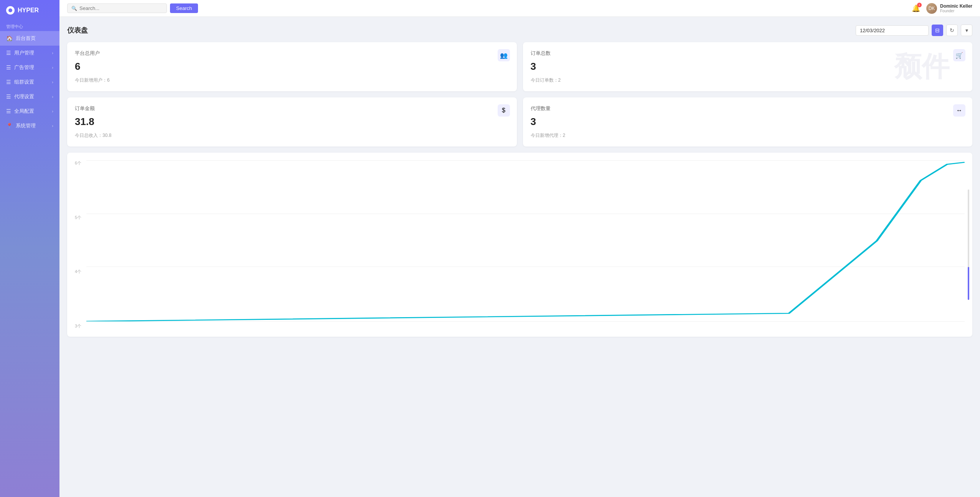 The height and width of the screenshot is (497, 980). Describe the element at coordinates (520, 8) in the screenshot. I see `header: 🔍 Search 🔔 1 DK Dominic Keller Founder` at that location.